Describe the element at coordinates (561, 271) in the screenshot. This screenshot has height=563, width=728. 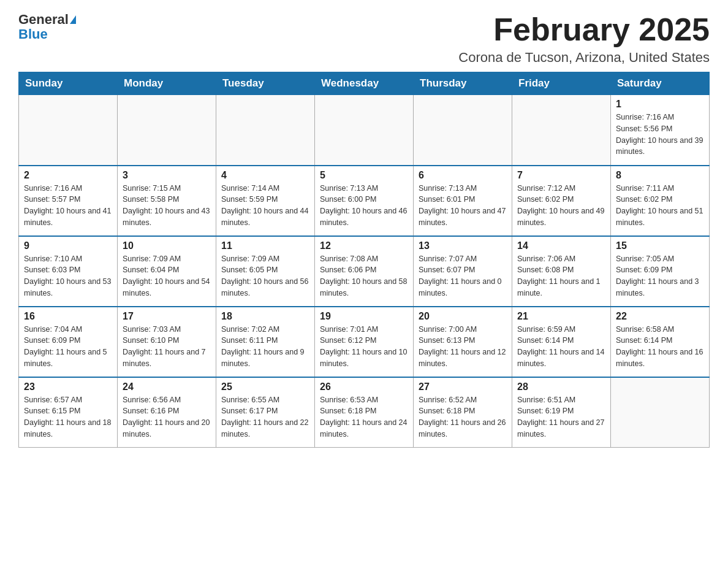
I see `calendar-cell: 14Sunrise: 7:06 AM Sunset: 6:08 PM Dayli…` at that location.